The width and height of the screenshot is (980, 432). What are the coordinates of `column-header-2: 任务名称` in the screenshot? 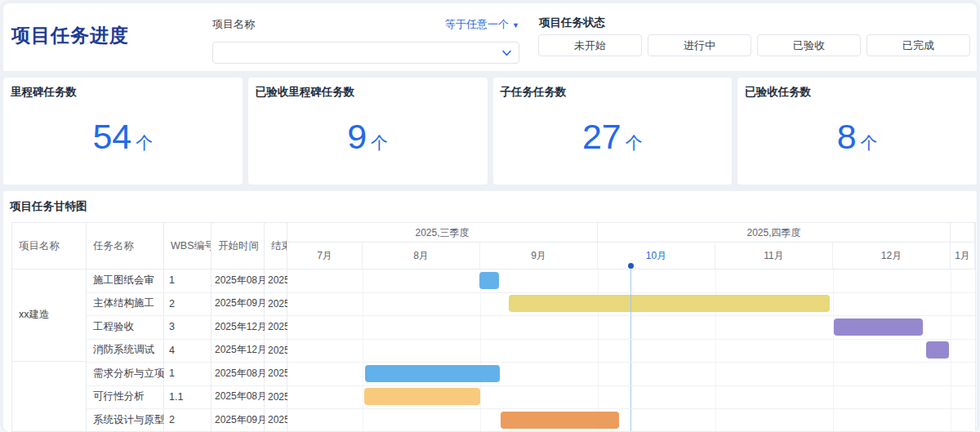 It's located at (126, 246).